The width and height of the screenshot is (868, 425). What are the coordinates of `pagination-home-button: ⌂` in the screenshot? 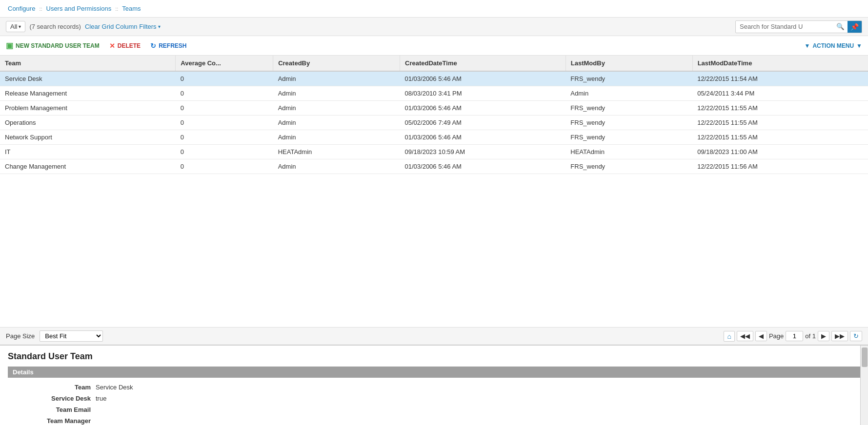 It's located at (729, 336).